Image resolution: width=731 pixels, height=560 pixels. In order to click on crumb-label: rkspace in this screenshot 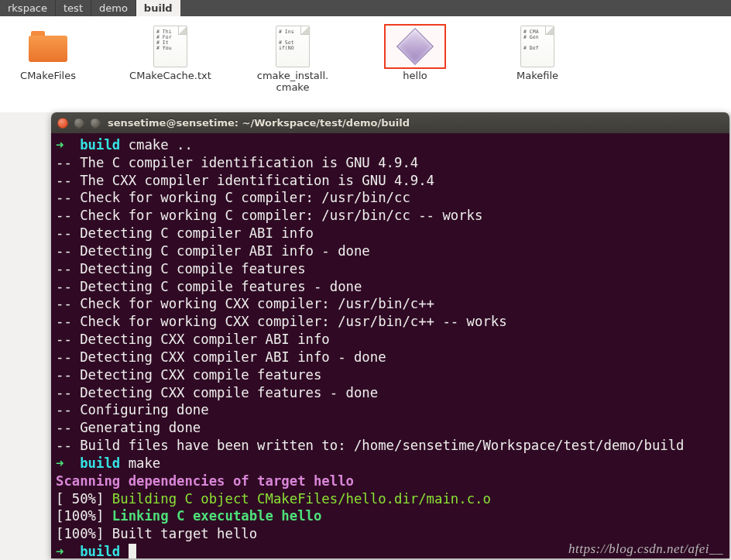, I will do `click(28, 8)`.